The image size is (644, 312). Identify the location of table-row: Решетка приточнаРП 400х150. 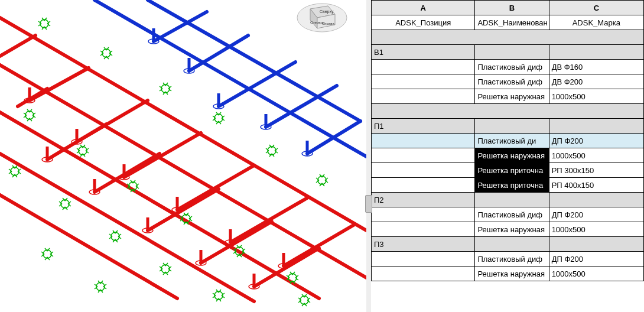
(508, 186).